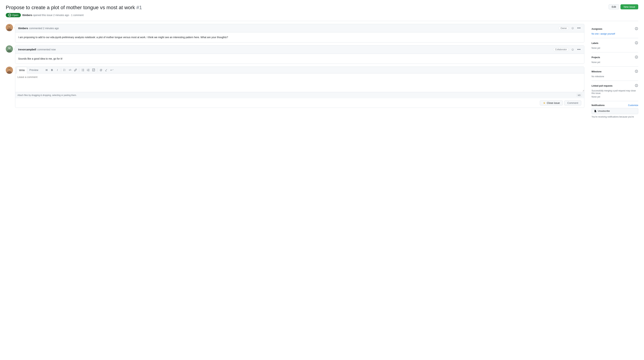 Image resolution: width=644 pixels, height=360 pixels. What do you see at coordinates (615, 74) in the screenshot?
I see `milestone-section: Milestone No milestone` at bounding box center [615, 74].